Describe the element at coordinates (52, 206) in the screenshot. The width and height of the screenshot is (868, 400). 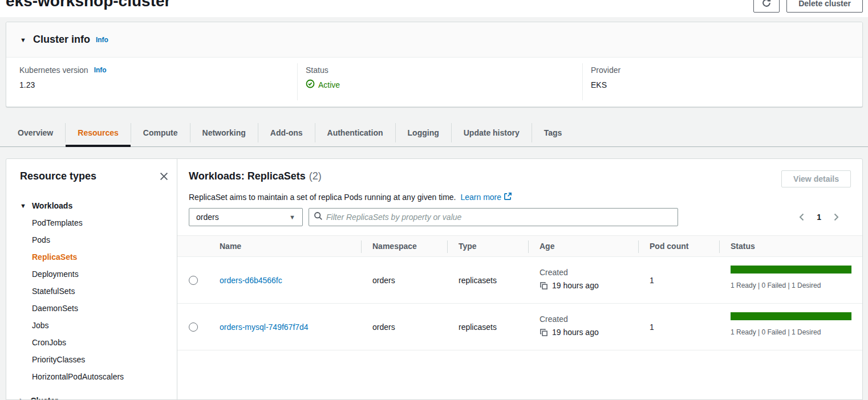
I see `tree-group-label: Workloads` at that location.